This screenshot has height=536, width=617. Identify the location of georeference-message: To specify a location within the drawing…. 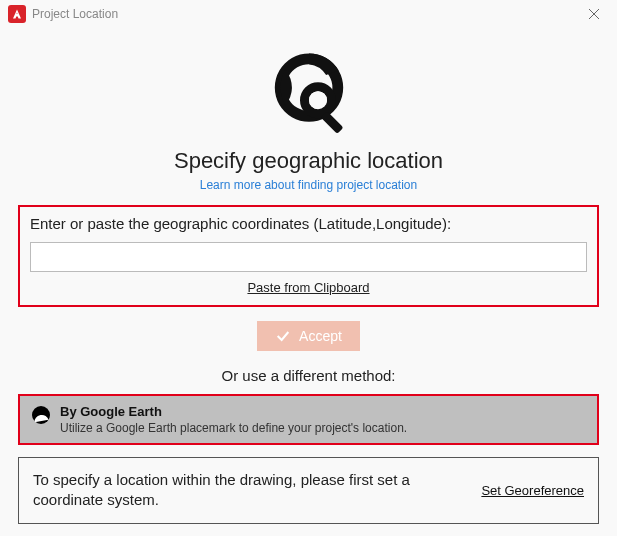
(250, 490).